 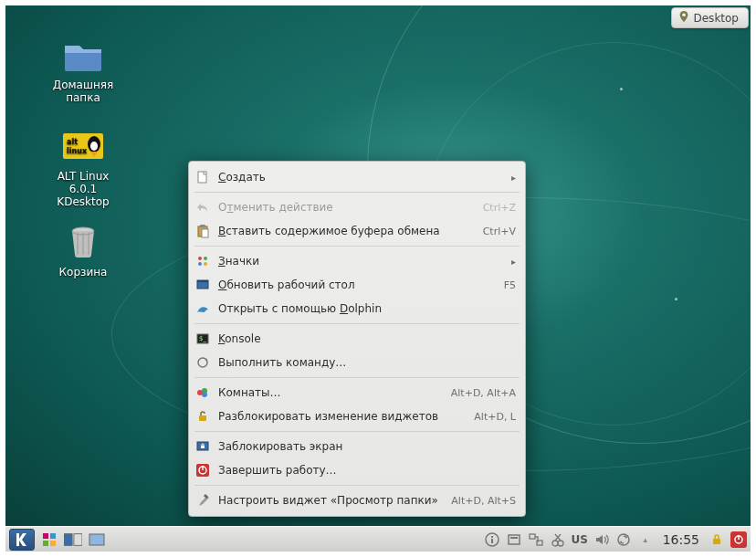 What do you see at coordinates (203, 177) in the screenshot?
I see `new-icon` at bounding box center [203, 177].